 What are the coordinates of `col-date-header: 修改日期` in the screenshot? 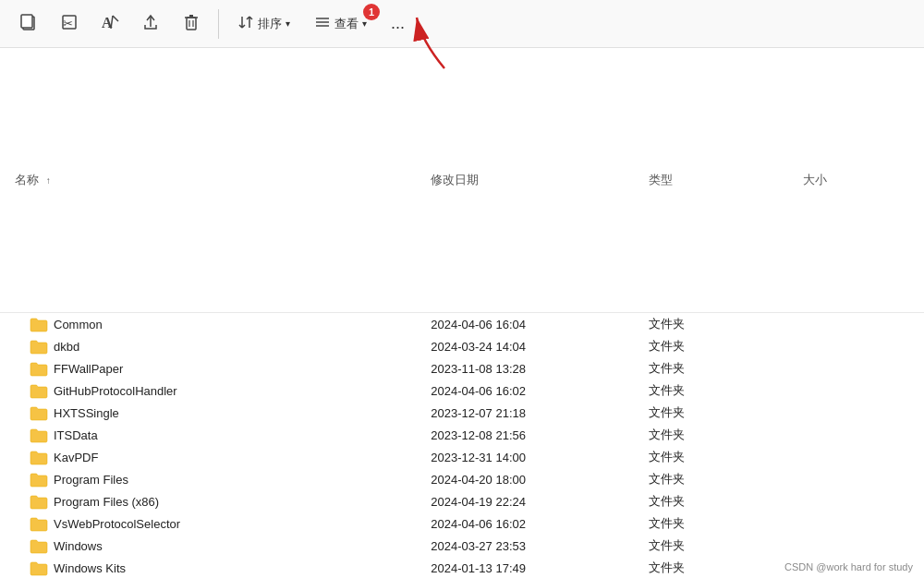 It's located at (532, 181).